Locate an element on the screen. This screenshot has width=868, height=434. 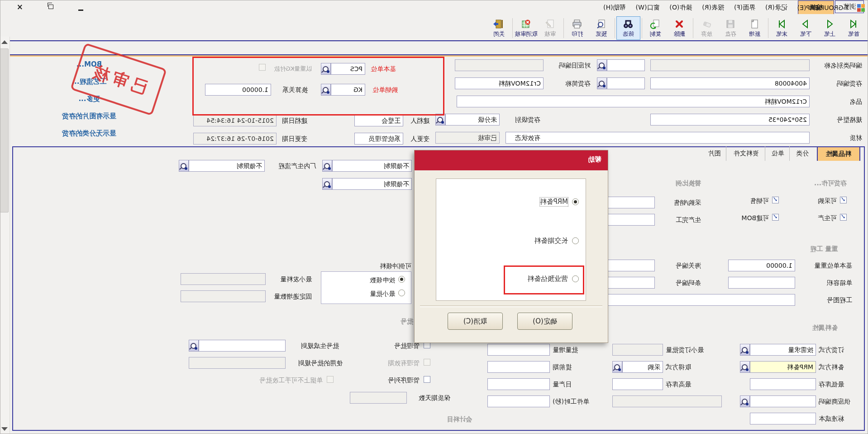
backflush-label: 可倒冲领料 is located at coordinates (396, 266).